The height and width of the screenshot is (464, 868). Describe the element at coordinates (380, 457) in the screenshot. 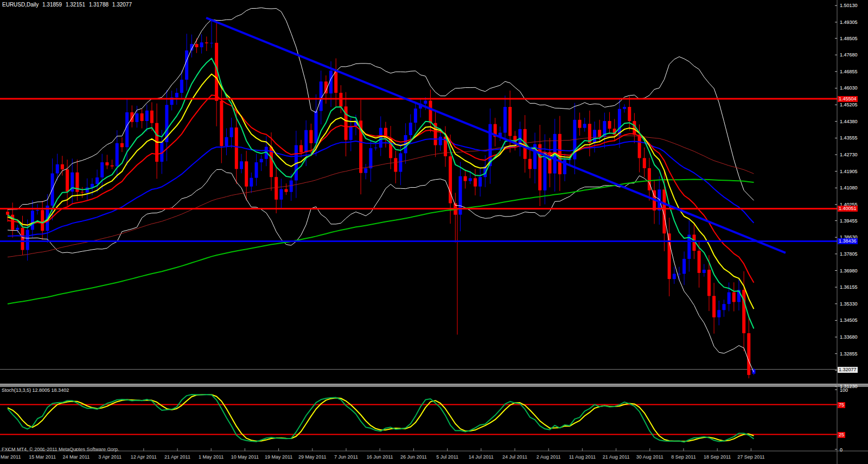

I see `x-axis-label: 16 Jun 2011` at that location.